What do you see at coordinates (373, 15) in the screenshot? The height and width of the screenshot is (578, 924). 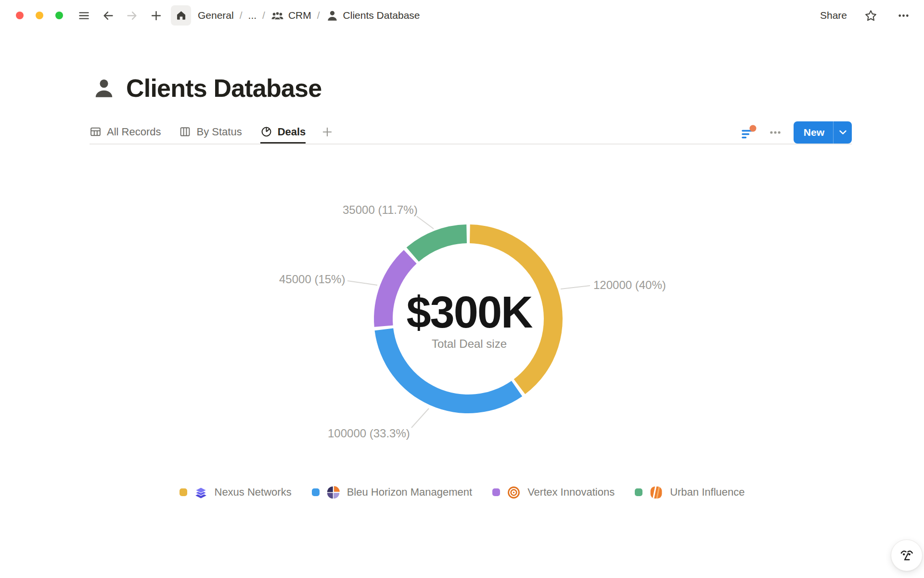 I see `breadcrumb-item-clients-database: Clients Database` at bounding box center [373, 15].